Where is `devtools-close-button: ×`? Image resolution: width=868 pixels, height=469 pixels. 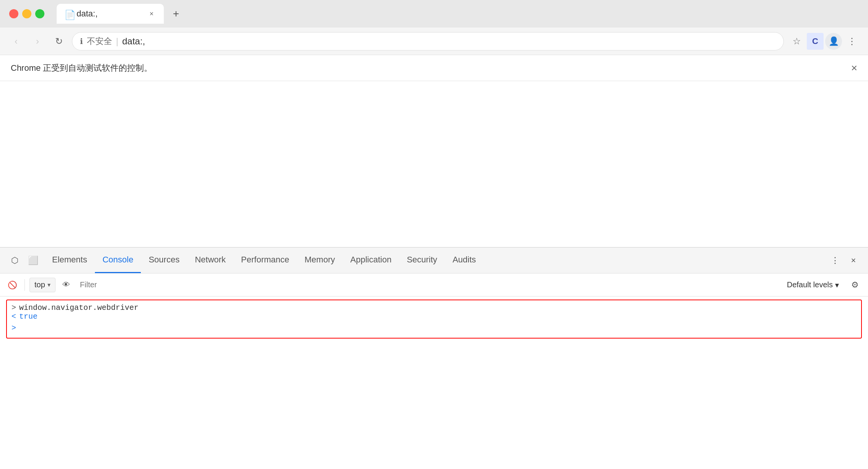 devtools-close-button: × is located at coordinates (853, 261).